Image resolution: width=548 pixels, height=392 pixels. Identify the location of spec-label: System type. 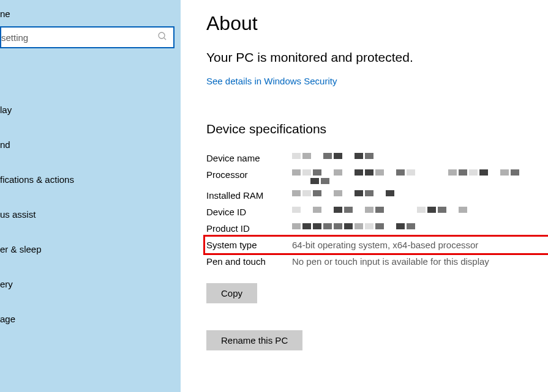
(249, 245).